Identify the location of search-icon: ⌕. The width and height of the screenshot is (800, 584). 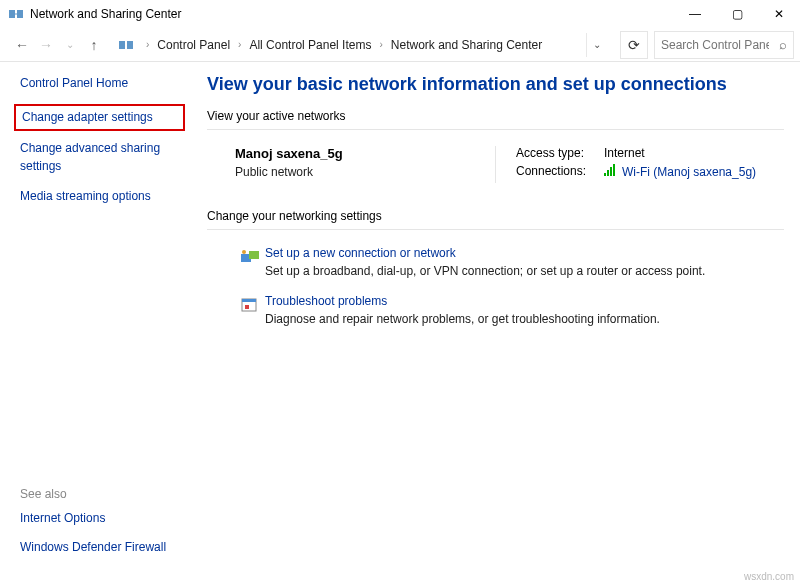
(783, 44).